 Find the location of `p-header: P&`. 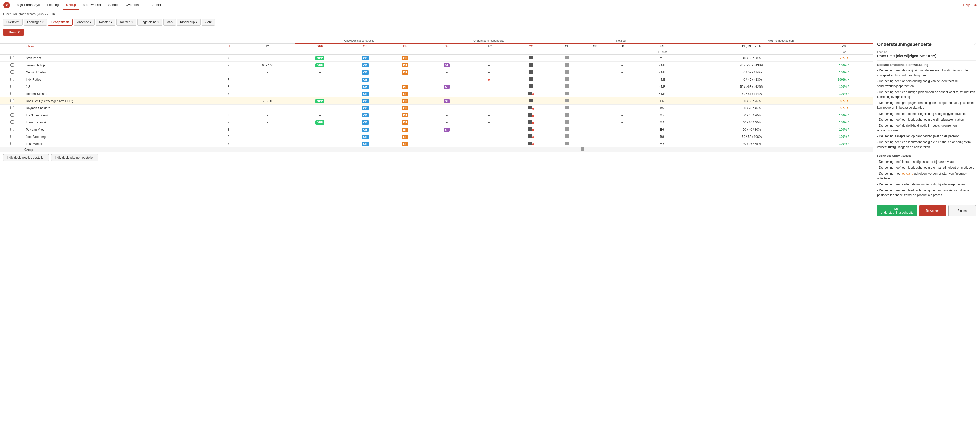

p-header: P& is located at coordinates (844, 46).